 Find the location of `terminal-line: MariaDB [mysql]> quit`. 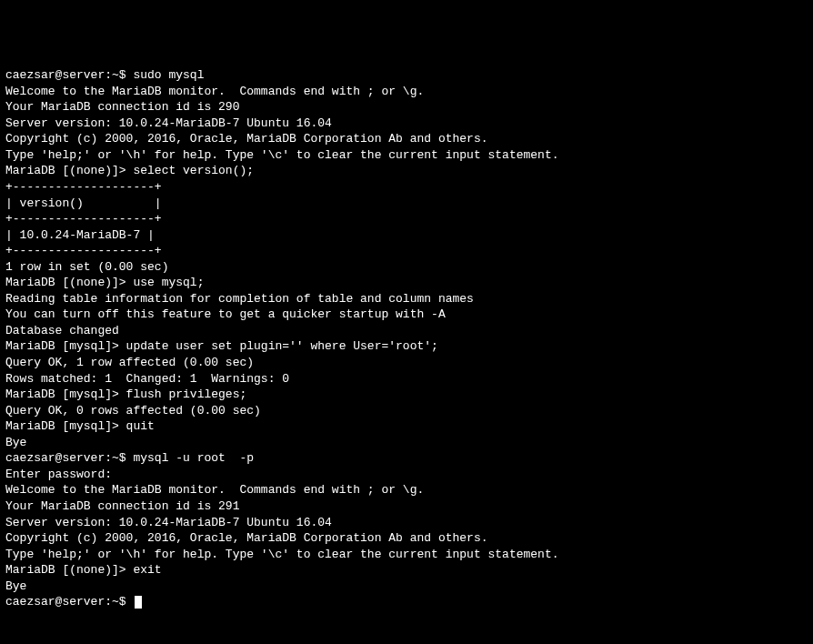

terminal-line: MariaDB [mysql]> quit is located at coordinates (406, 427).